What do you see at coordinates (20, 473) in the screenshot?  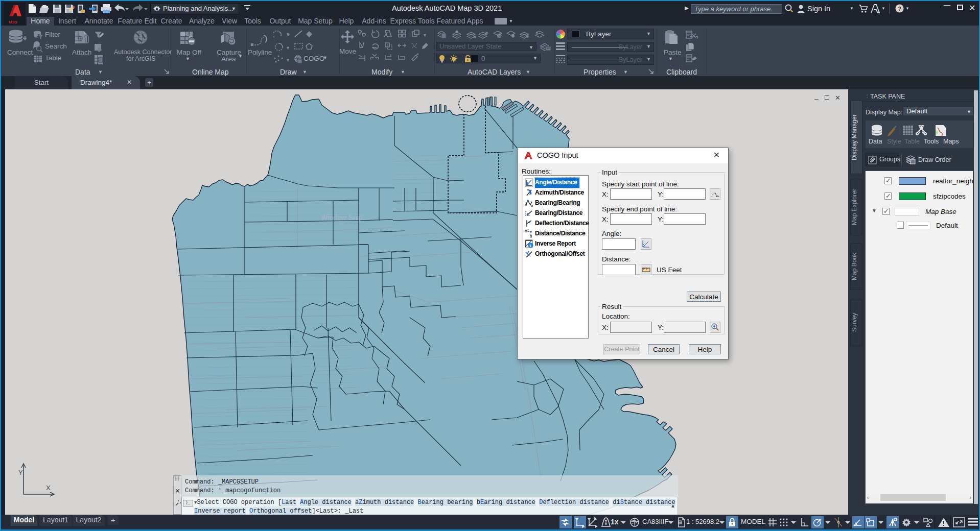 I see `svg-text: Y` at bounding box center [20, 473].